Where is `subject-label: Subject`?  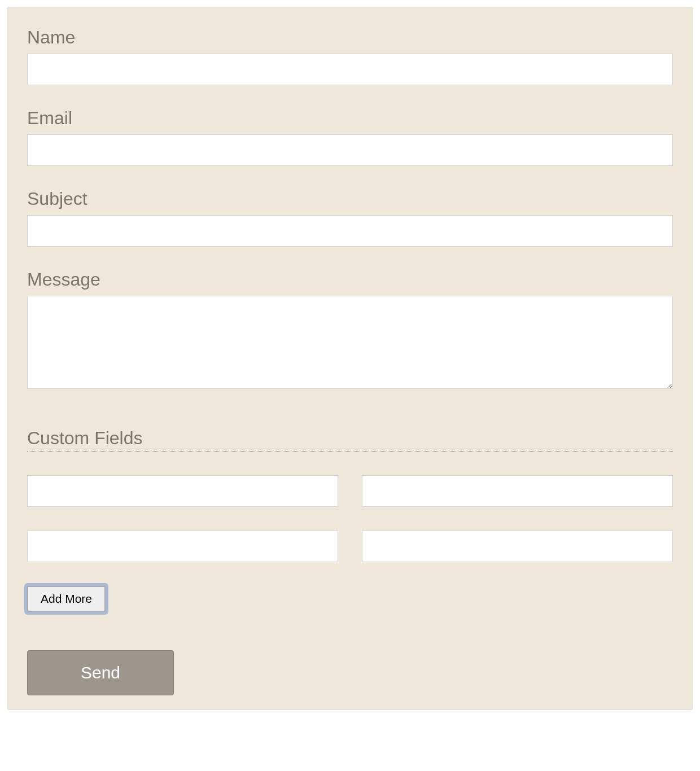 subject-label: Subject is located at coordinates (350, 199).